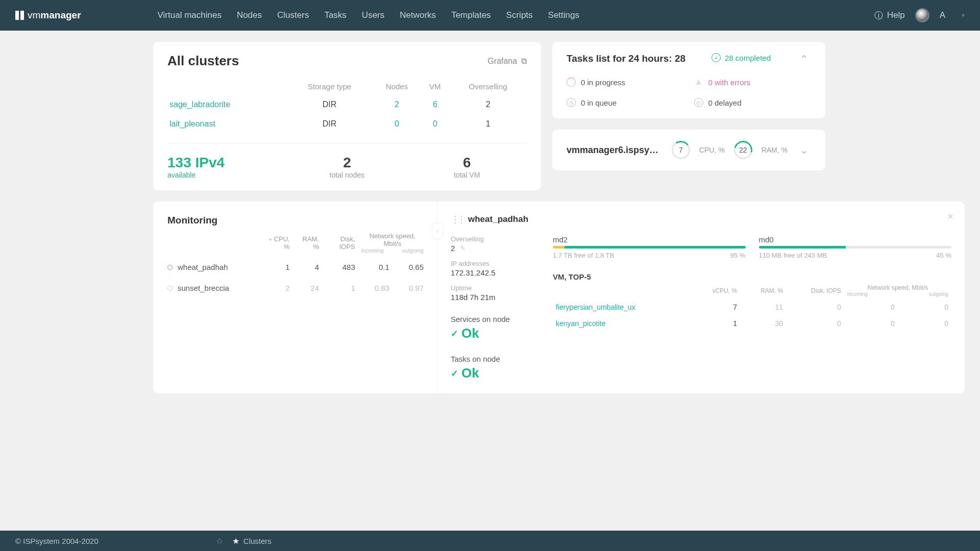 This screenshot has width=980, height=551. What do you see at coordinates (649, 240) in the screenshot?
I see `disk-name: md2` at bounding box center [649, 240].